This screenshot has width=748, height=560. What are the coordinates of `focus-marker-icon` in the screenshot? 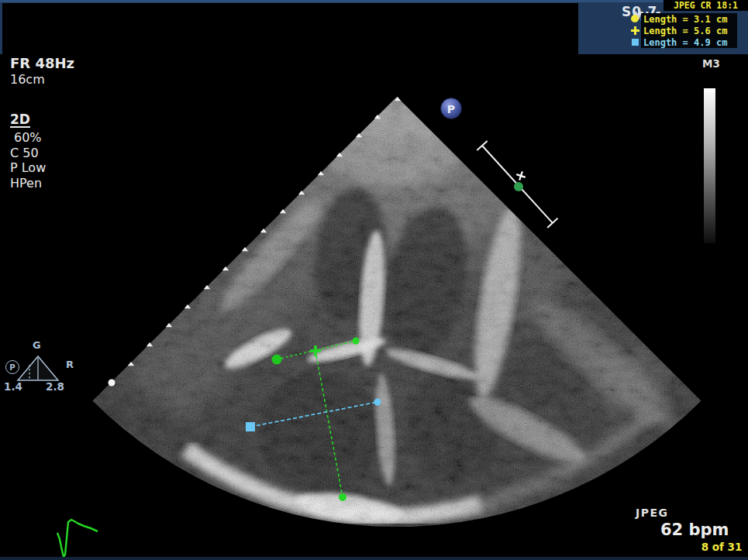 It's located at (112, 383).